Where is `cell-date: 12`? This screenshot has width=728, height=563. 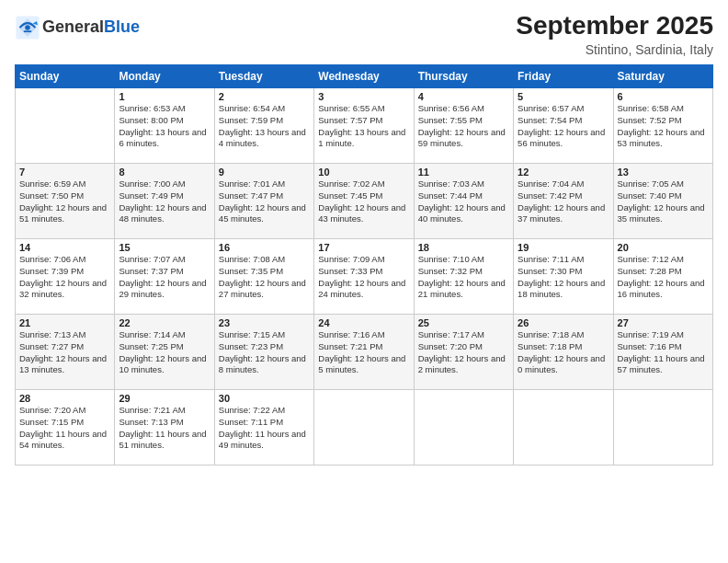
cell-date: 12 is located at coordinates (563, 172).